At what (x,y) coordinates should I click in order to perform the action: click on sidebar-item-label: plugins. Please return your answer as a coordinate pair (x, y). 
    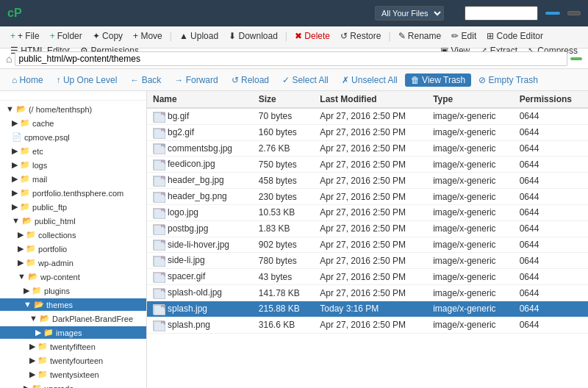
    Looking at the image, I should click on (57, 291).